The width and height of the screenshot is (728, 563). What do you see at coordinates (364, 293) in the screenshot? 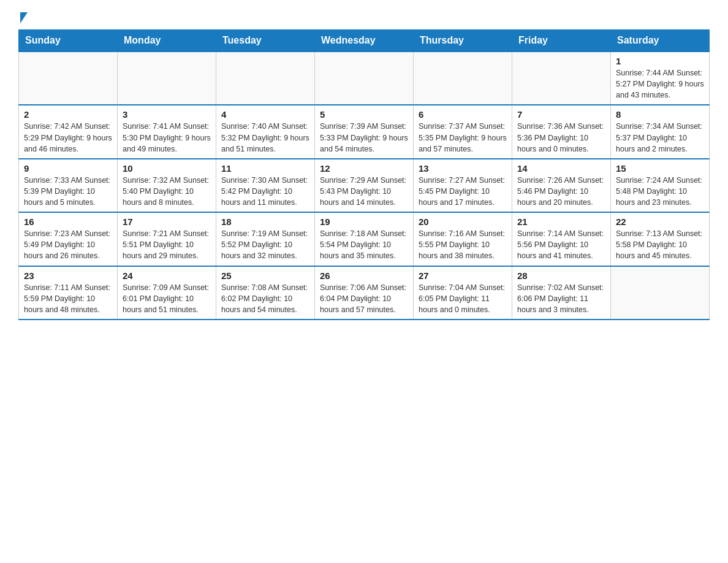
I see `calendar-cell: 26Sunrise: 7:06 AM Sunset: 6:04 PM Dayli…` at bounding box center [364, 293].